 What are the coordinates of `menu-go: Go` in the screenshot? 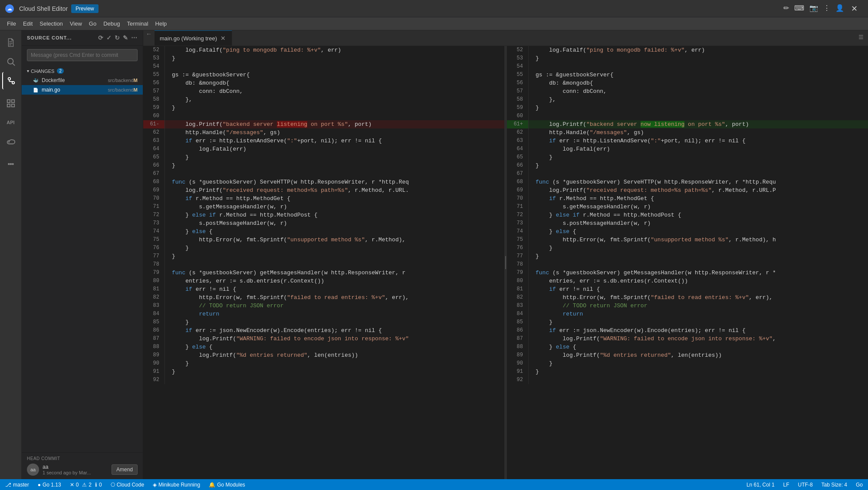 It's located at (93, 23).